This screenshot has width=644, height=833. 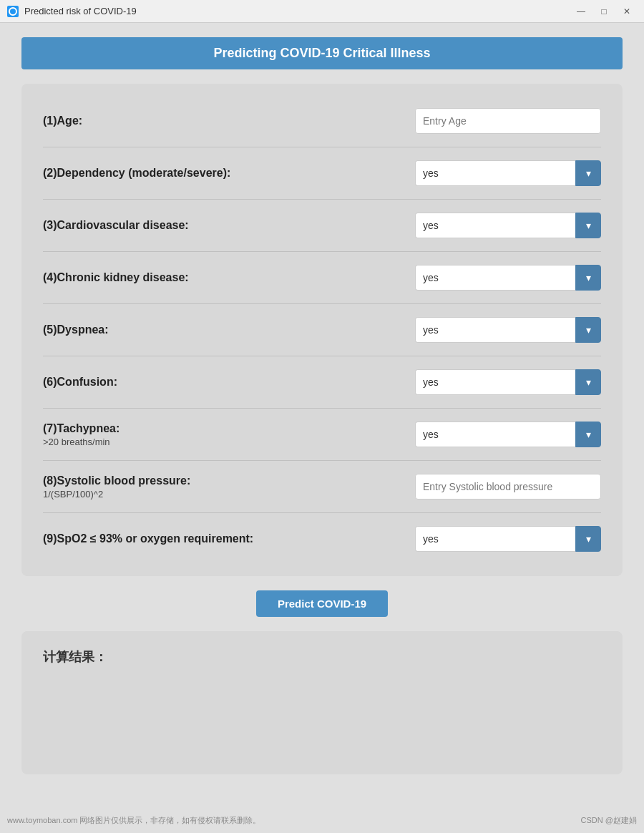 I want to click on label-dependency: (2)Dependency (moderate/severe):, so click(x=137, y=173).